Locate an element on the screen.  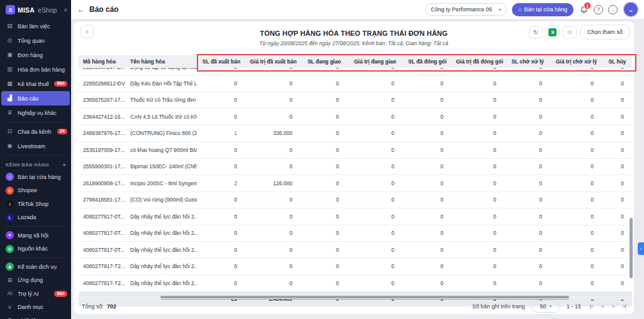
sidebar-item-tiktok-shop: ♪TikTok Shop is located at coordinates (35, 204).